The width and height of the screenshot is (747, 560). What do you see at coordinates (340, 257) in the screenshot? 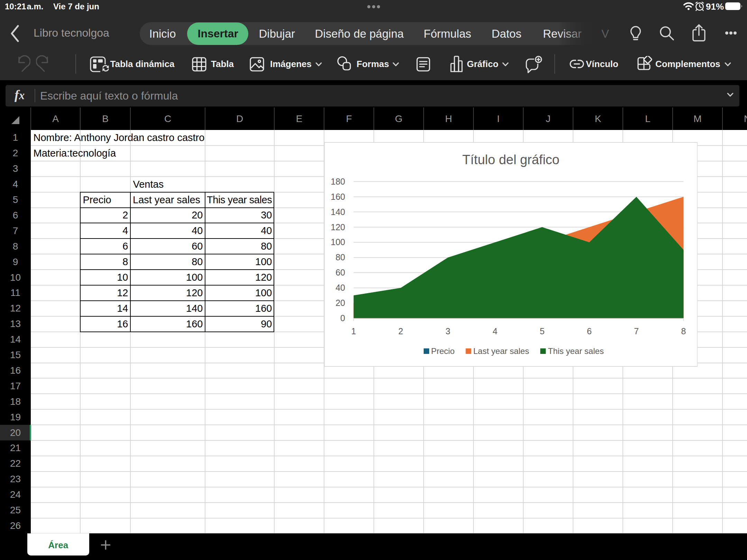
I see `svg-text: 80` at bounding box center [340, 257].